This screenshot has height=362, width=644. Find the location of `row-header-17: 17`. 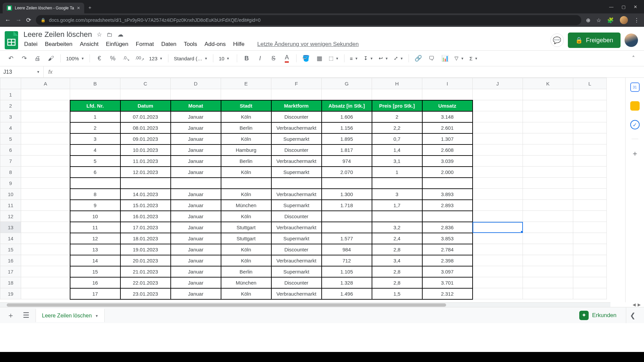

row-header-17: 17 is located at coordinates (11, 272).